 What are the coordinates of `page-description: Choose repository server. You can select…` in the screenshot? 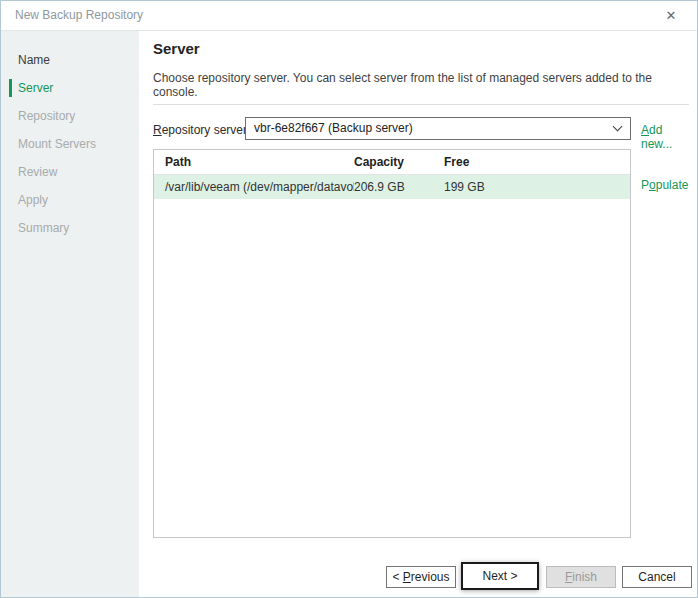 It's located at (420, 85).